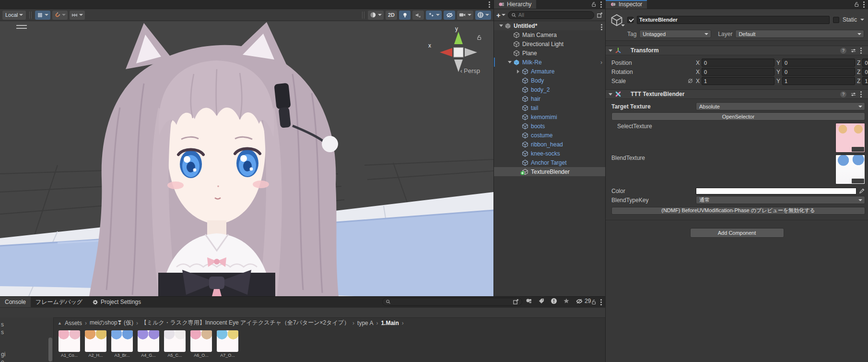 The image size is (868, 362). What do you see at coordinates (862, 191) in the screenshot?
I see `eyedropper-icon` at bounding box center [862, 191].